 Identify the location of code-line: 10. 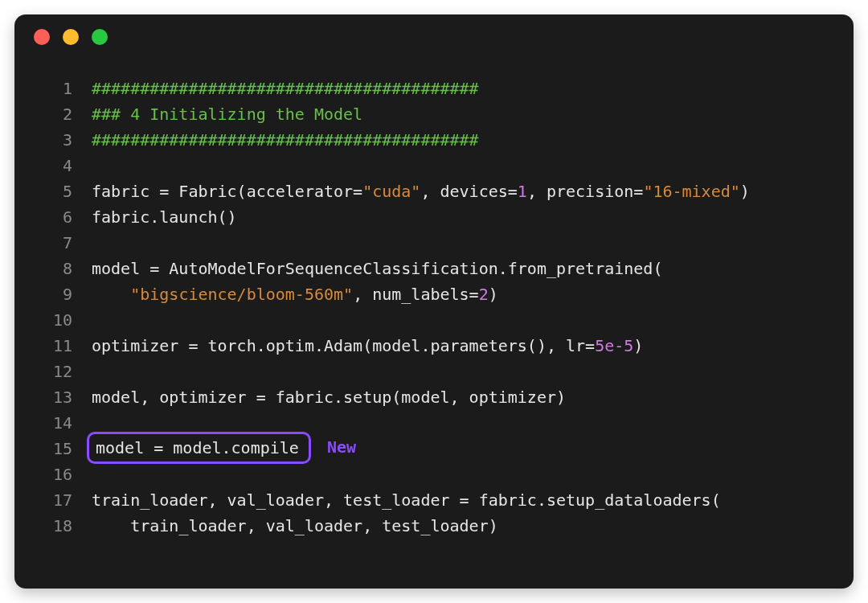
(434, 320).